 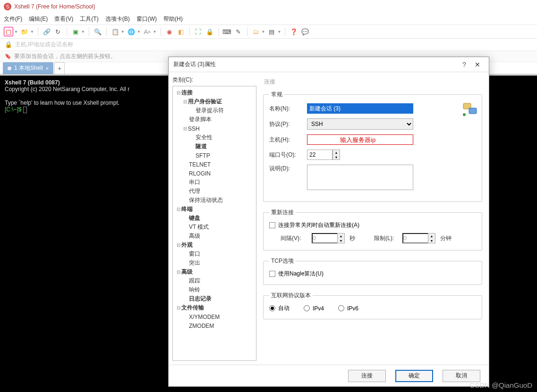 What do you see at coordinates (415, 238) in the screenshot?
I see `limit-input` at bounding box center [415, 238].